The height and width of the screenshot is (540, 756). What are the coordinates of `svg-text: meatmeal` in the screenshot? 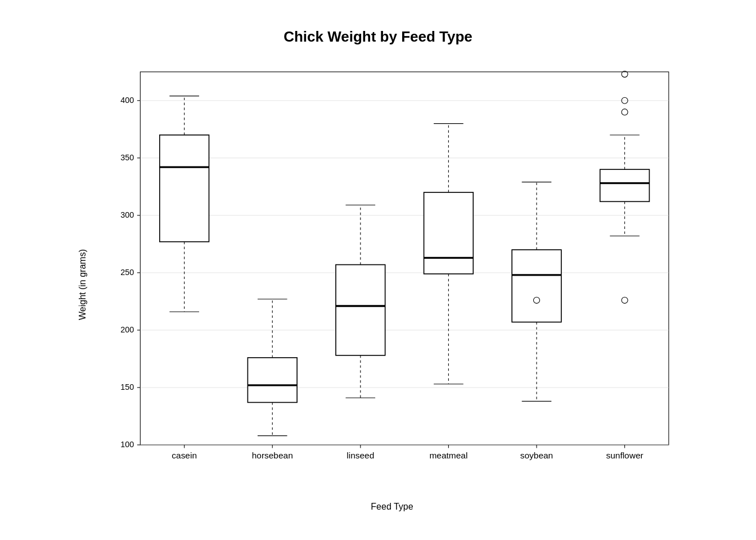 It's located at (448, 456).